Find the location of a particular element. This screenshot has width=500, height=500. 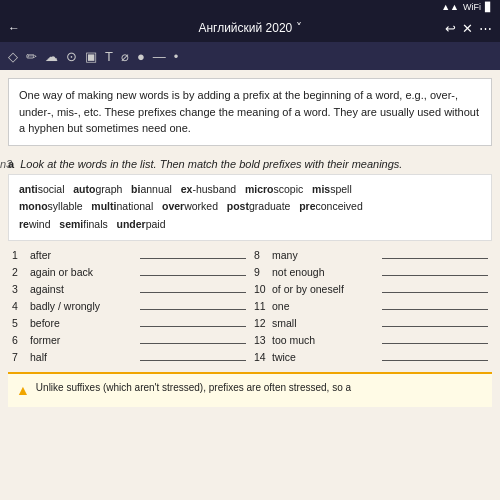

match-num-10: 10 is located at coordinates (261, 289).